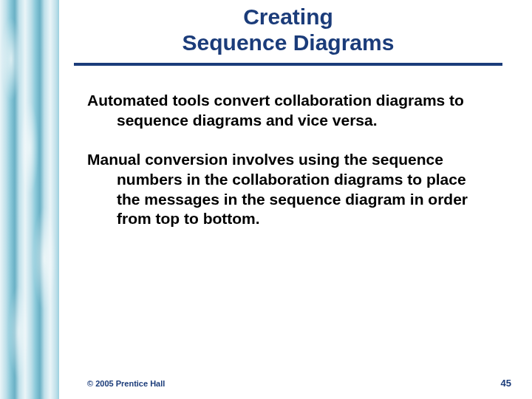 The height and width of the screenshot is (399, 532). I want to click on paragraph-2: Manual conversion involves using the seq…, so click(284, 190).